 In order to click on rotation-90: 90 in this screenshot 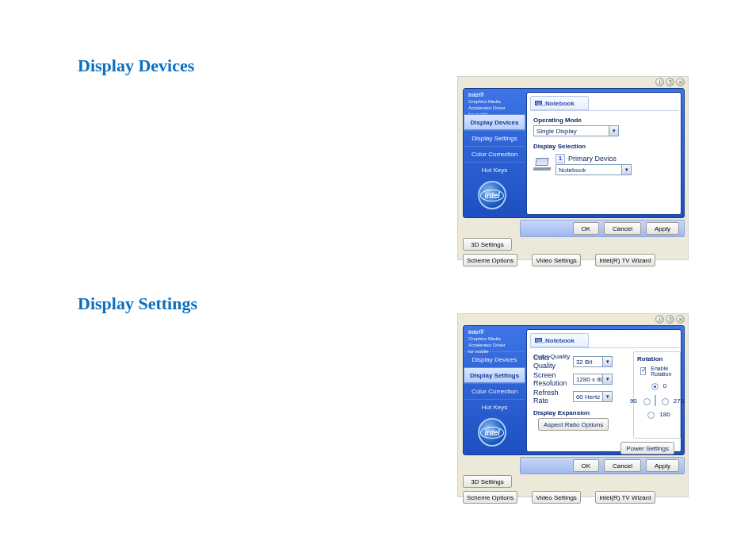, I will do `click(642, 401)`.